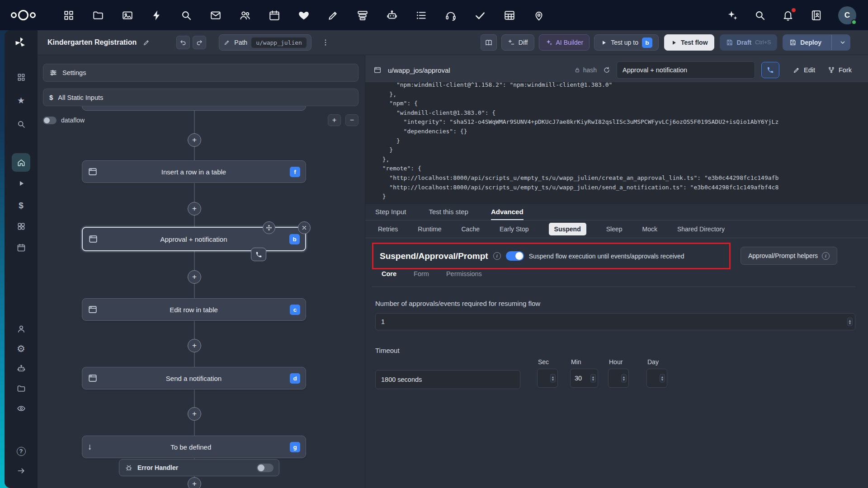 This screenshot has height=488, width=868. What do you see at coordinates (749, 42) in the screenshot?
I see `draft-button: Draft Ctrl+S` at bounding box center [749, 42].